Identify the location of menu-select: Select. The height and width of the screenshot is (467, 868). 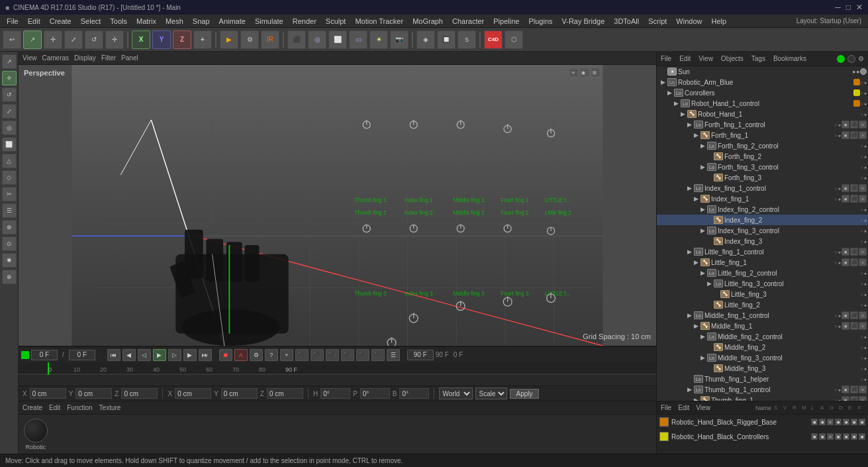
(91, 21).